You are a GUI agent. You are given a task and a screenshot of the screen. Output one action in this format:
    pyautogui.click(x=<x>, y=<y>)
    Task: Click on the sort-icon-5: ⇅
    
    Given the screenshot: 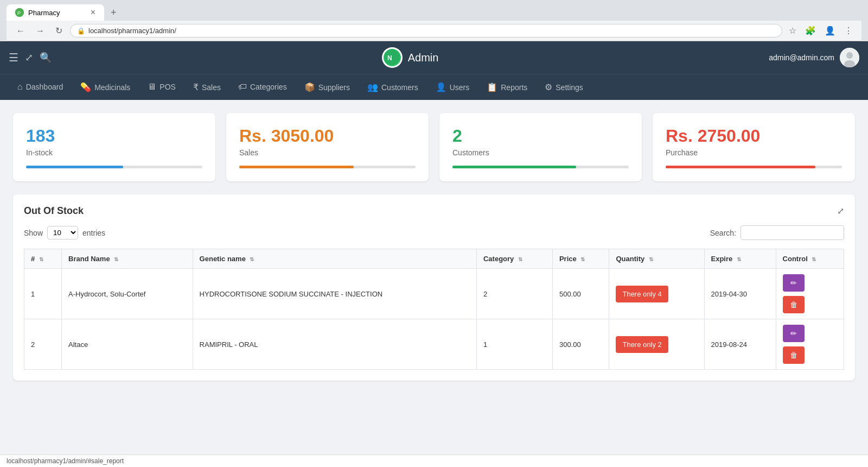 What is the action you would take?
    pyautogui.click(x=651, y=260)
    